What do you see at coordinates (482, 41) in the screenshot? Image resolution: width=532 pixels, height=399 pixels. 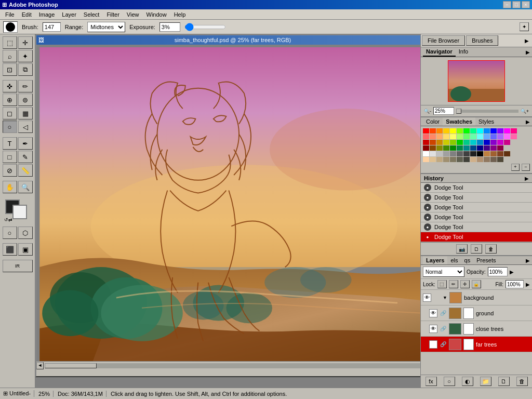 I see `brushes-tab: Brushes` at bounding box center [482, 41].